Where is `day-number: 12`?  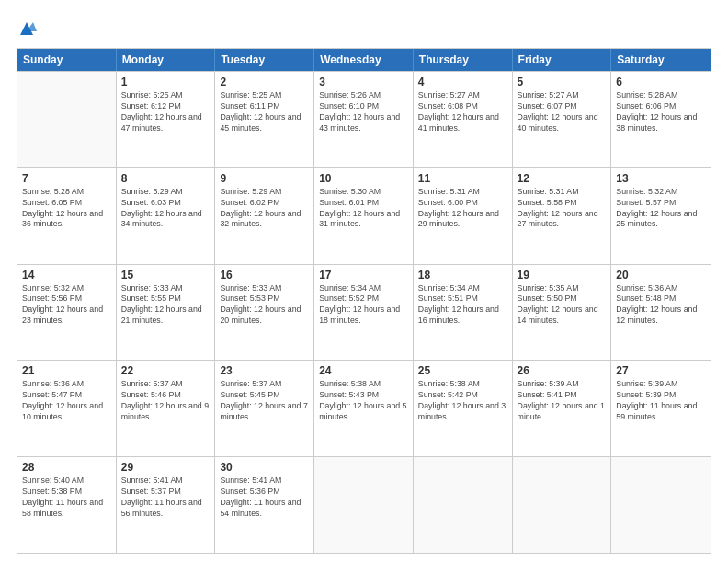 day-number: 12 is located at coordinates (563, 178).